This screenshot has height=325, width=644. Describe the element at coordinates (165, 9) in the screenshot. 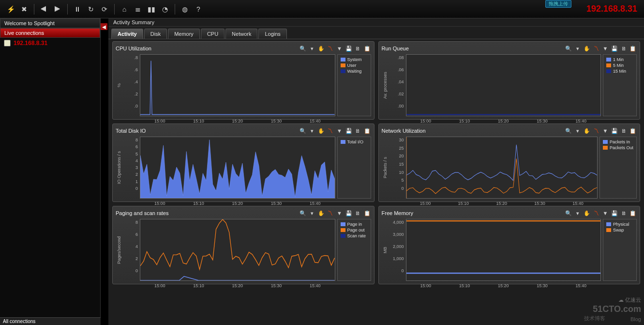

I see `db-icon: ◔` at that location.